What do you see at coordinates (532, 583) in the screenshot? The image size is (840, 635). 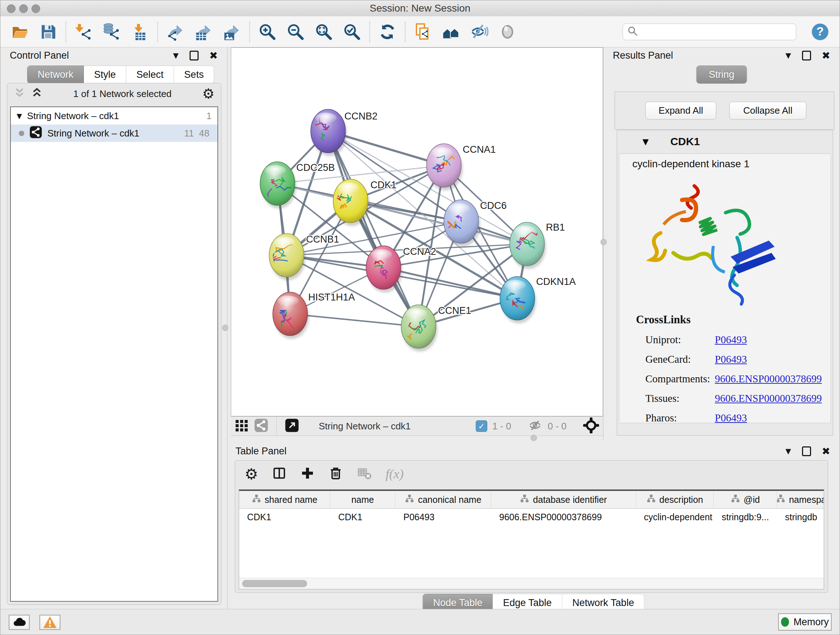 I see `table-horizontal-scrollbar` at bounding box center [532, 583].